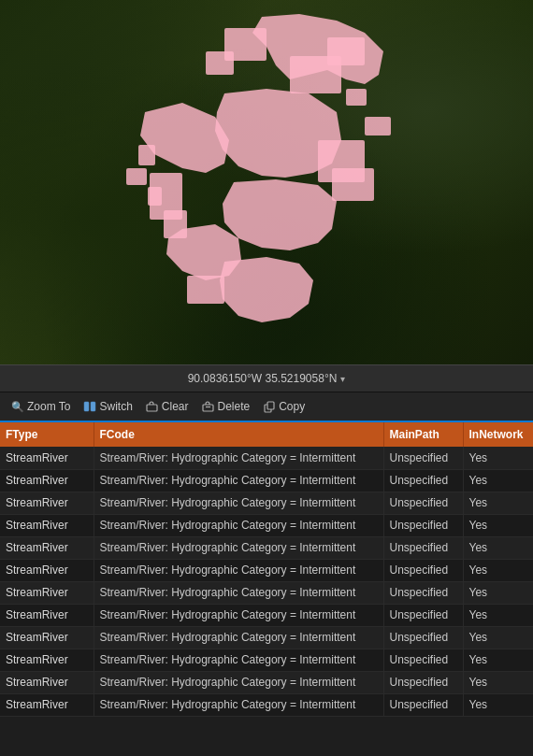 Image resolution: width=533 pixels, height=756 pixels. What do you see at coordinates (47, 480) in the screenshot?
I see `cell-1-0: StreamRiver` at bounding box center [47, 480].